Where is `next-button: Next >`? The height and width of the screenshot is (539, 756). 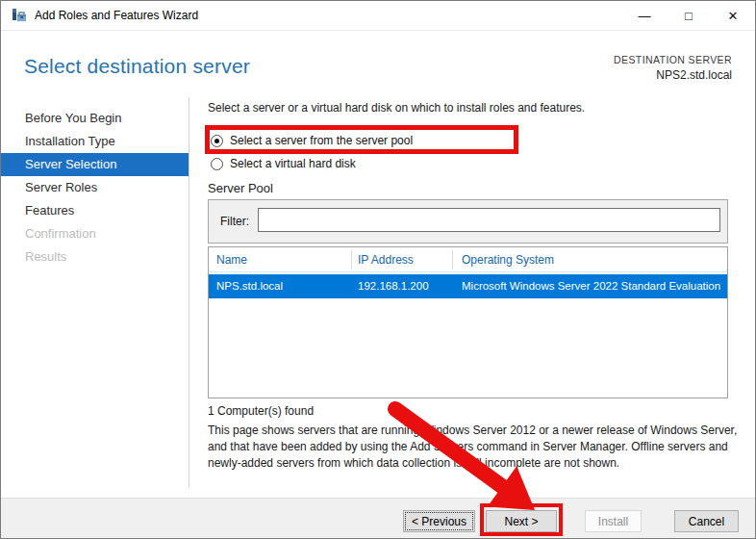 next-button: Next > is located at coordinates (521, 522).